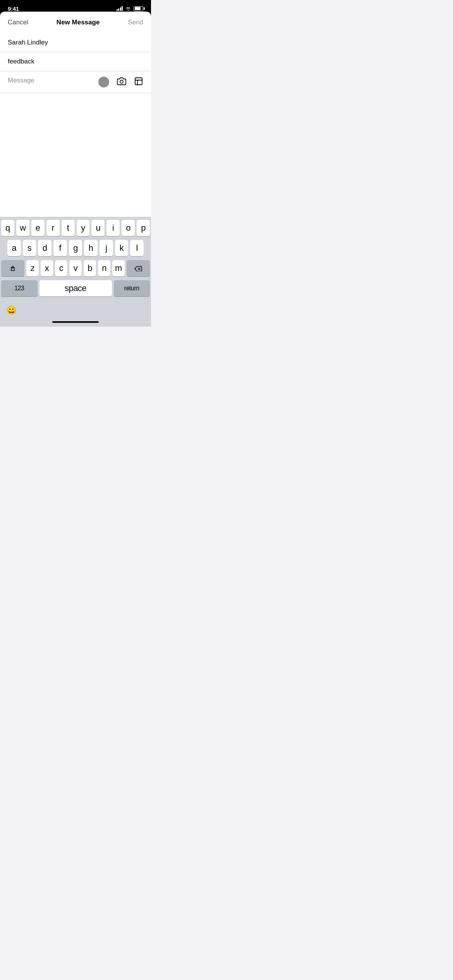 This screenshot has height=980, width=453. I want to click on nav-bar: Cancel New Message Send, so click(76, 22).